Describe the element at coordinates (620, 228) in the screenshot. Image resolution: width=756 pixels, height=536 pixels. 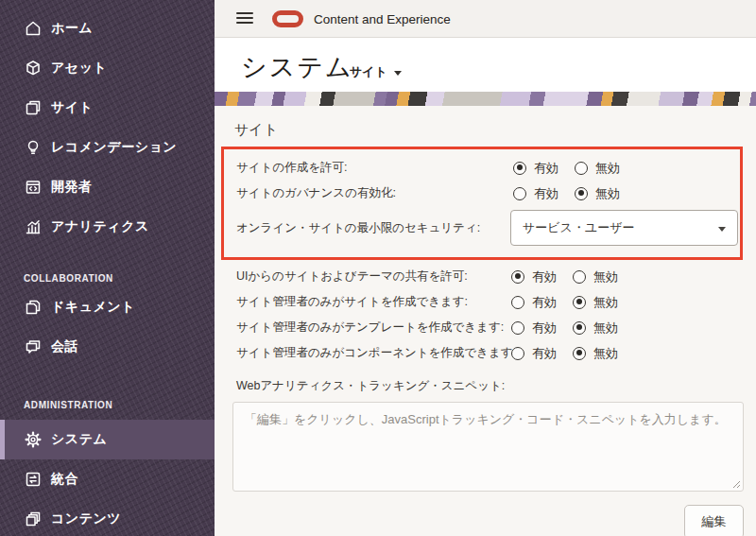
I see `dropdown-selected-value: サービス・ユーザー` at that location.